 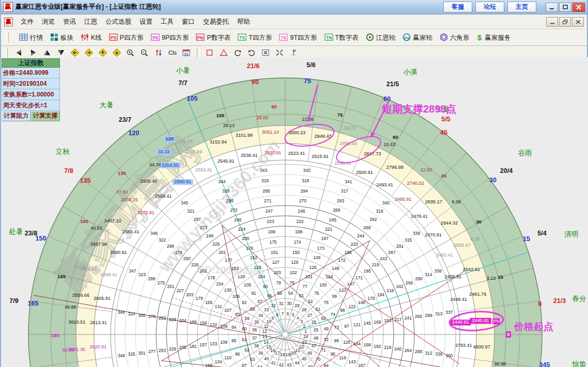 I want to click on diamond-right-icon, so click(x=89, y=53).